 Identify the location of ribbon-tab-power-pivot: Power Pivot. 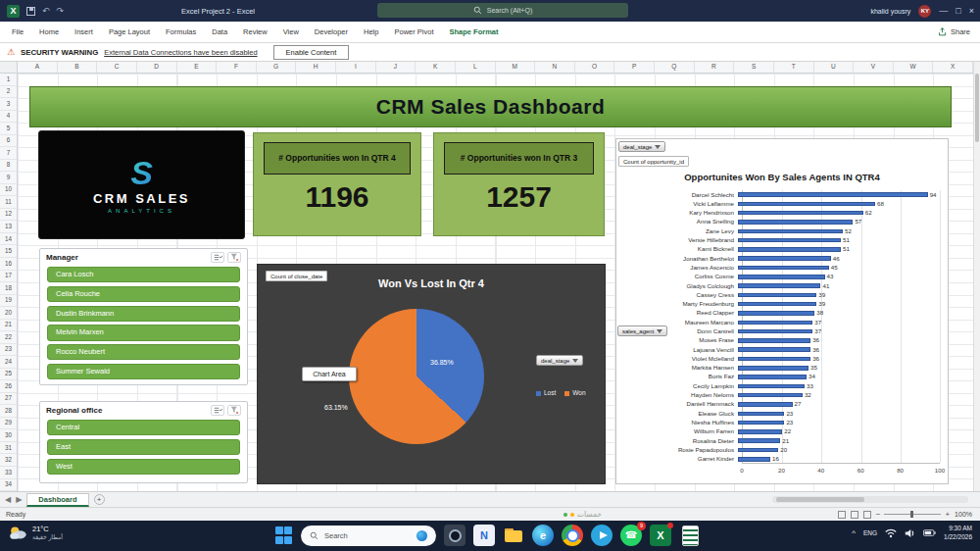
(414, 31).